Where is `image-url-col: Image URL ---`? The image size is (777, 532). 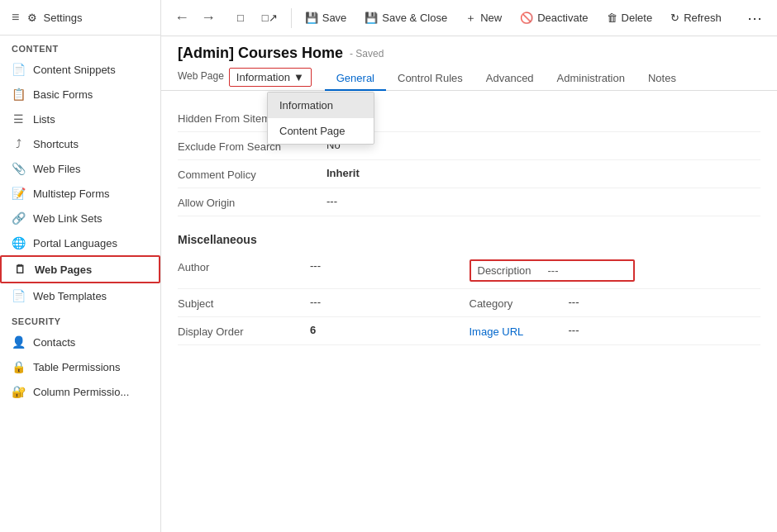 image-url-col: Image URL --- is located at coordinates (615, 330).